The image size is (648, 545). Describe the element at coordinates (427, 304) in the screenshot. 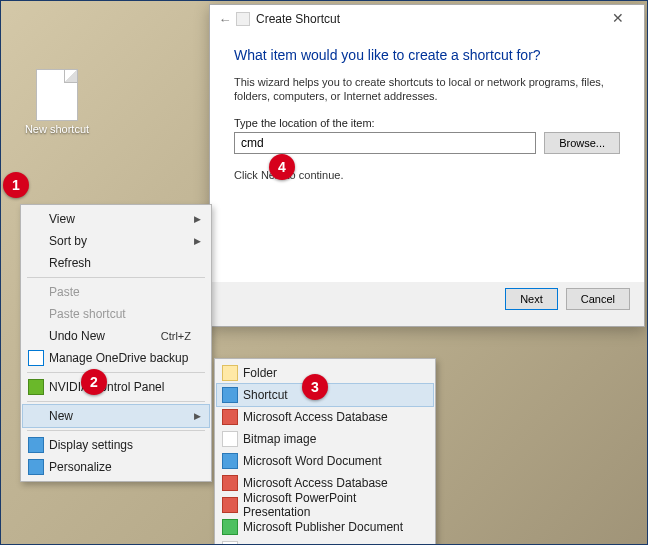

I see `dialog-footer: Next Cancel` at that location.